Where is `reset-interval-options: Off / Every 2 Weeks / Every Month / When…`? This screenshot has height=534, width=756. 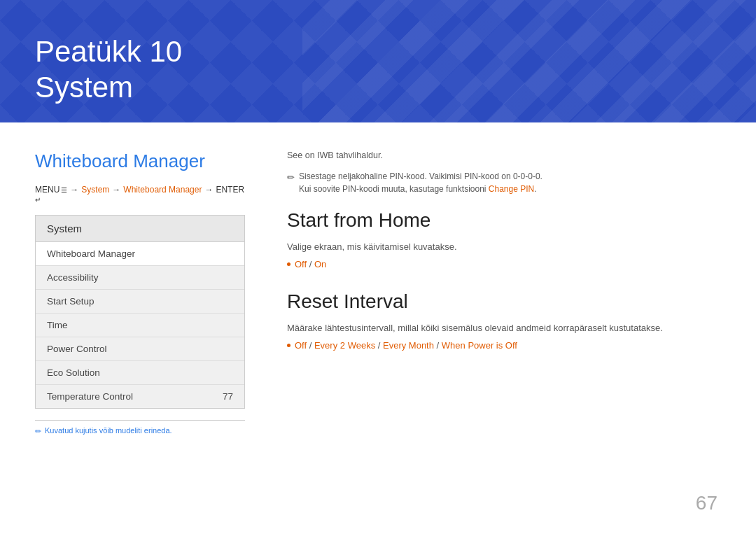 reset-interval-options: Off / Every 2 Weeks / Every Month / When… is located at coordinates (504, 346).